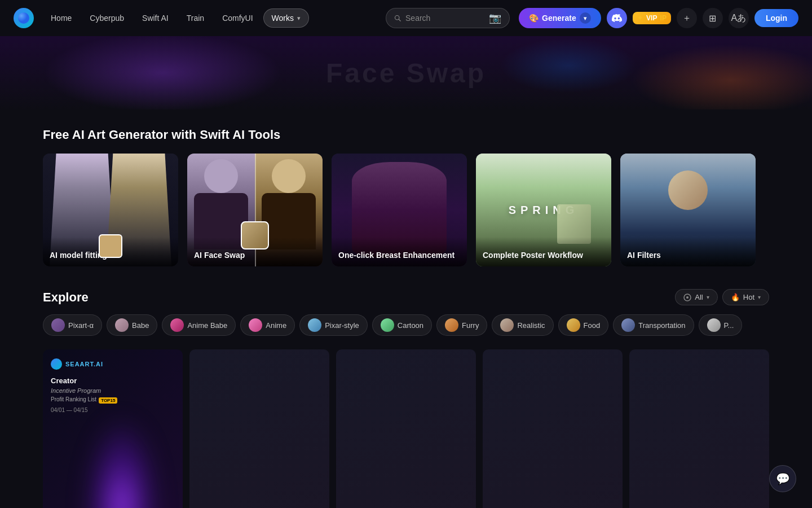 The image size is (812, 508). I want to click on creator-logo: SEAART.AI, so click(84, 364).